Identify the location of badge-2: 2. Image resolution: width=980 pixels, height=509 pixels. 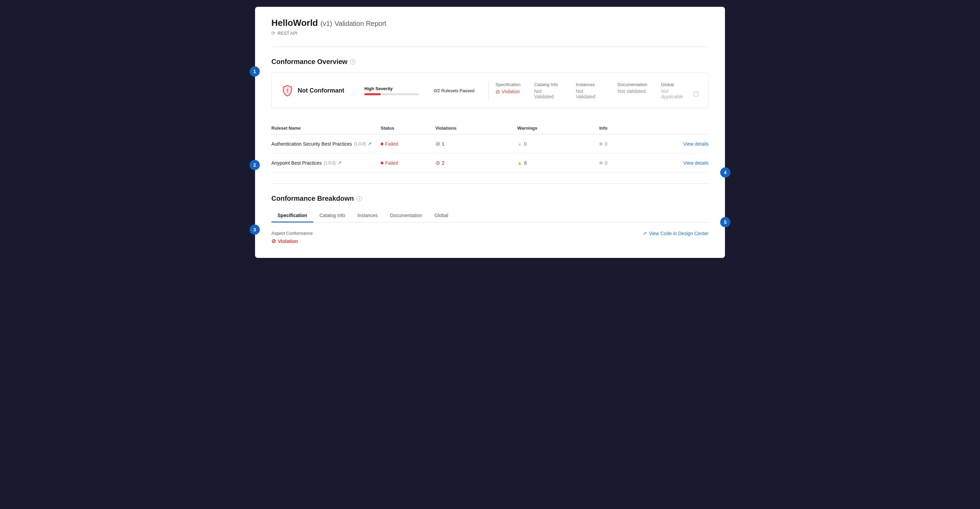
(255, 165).